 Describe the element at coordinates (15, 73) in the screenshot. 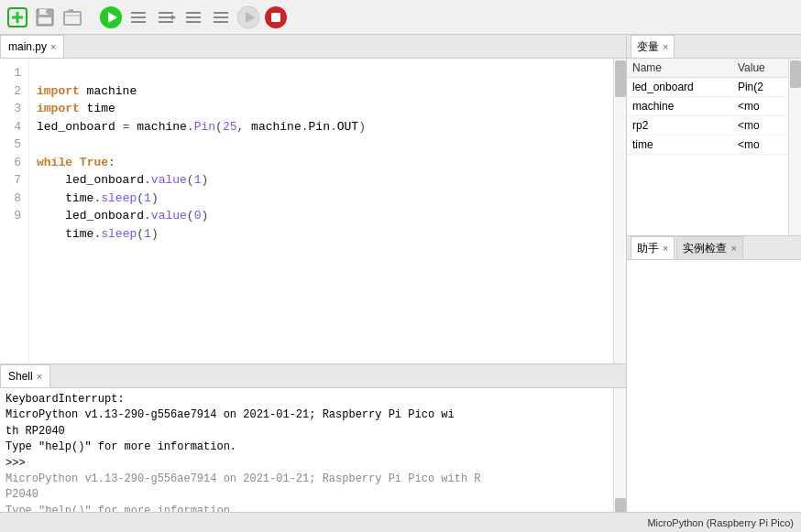

I see `line-num-1: 1` at that location.